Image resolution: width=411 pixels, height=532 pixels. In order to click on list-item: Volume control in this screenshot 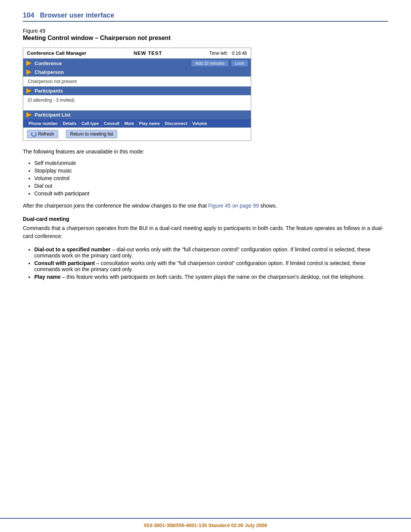, I will do `click(211, 178)`.